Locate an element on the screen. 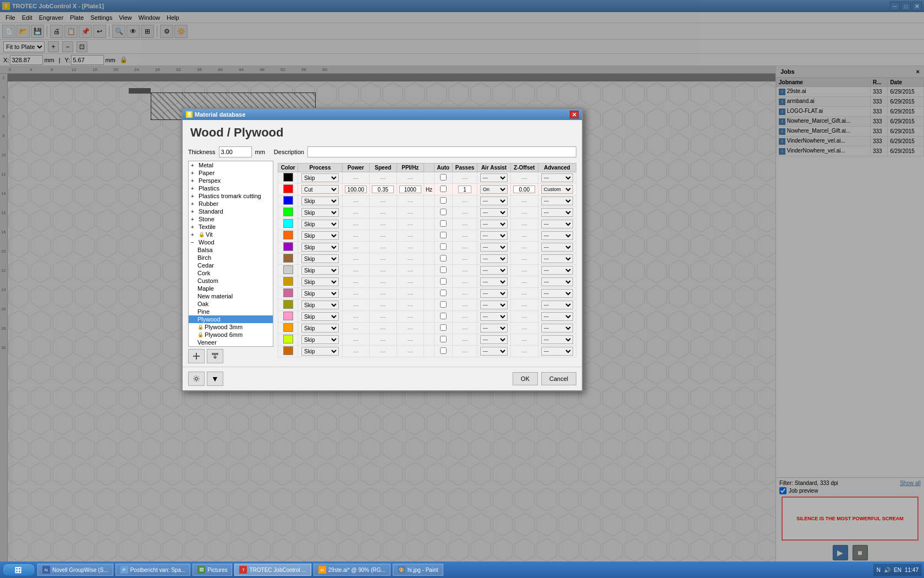  air-select-3: --- is located at coordinates (494, 201).